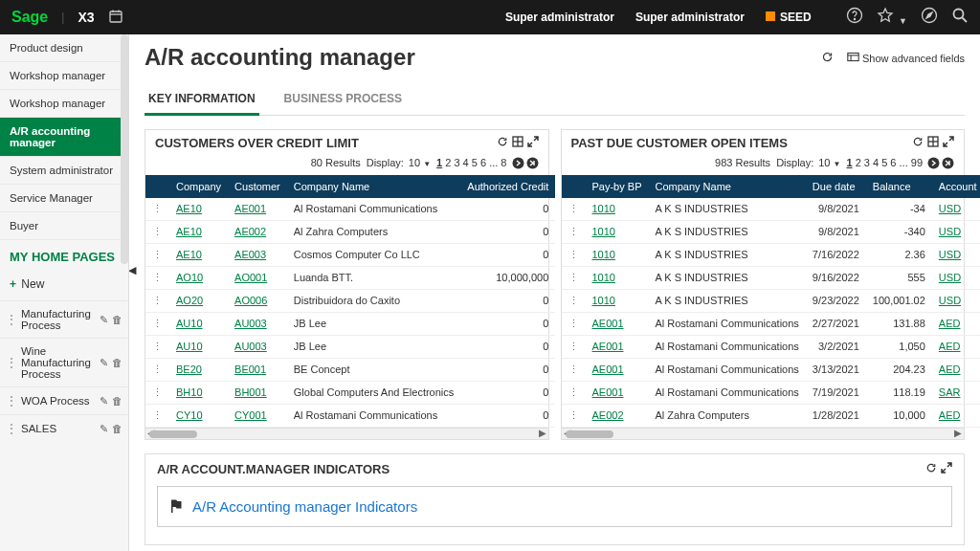 The image size is (980, 551). Describe the element at coordinates (189, 392) in the screenshot. I see `company-link: BH10` at that location.